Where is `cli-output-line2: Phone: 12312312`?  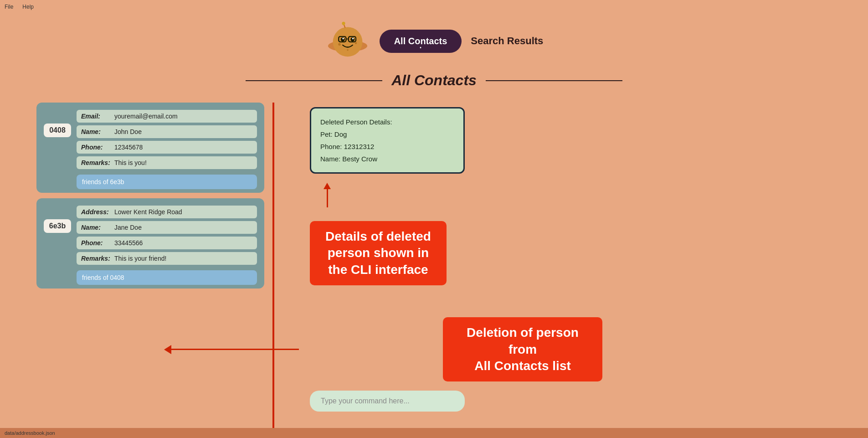
cli-output-line2: Phone: 12312312 is located at coordinates (387, 147).